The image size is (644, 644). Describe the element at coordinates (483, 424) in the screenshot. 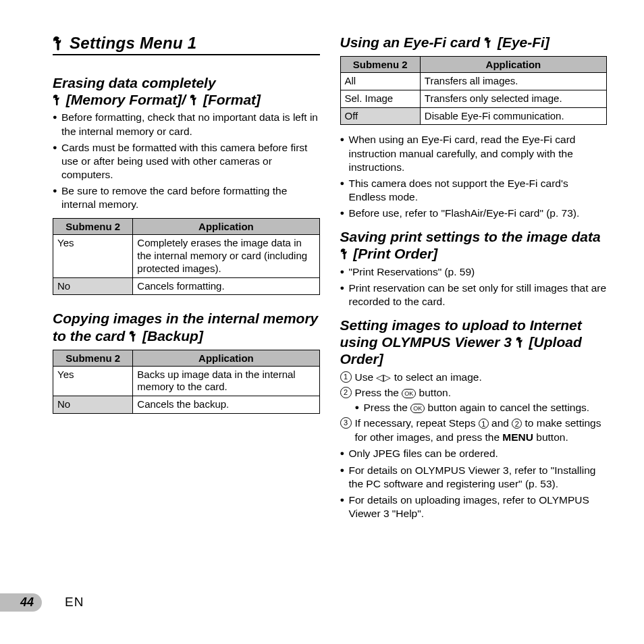

I see `circled-one-icon: 1` at that location.